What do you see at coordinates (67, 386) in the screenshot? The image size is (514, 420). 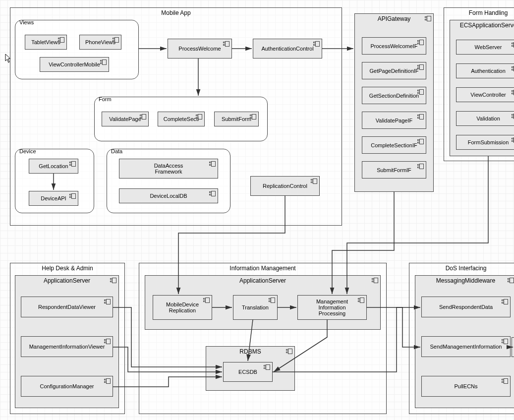 I see `component-config-manager: ConfigurationManager` at bounding box center [67, 386].